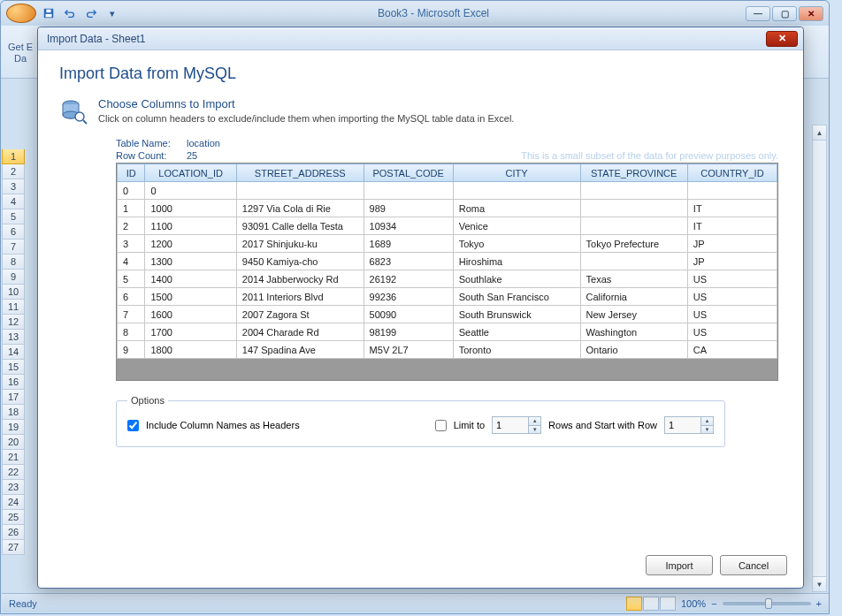 Image resolution: width=842 pixels, height=616 pixels. I want to click on qat-dropdown-icon: ▾, so click(112, 13).